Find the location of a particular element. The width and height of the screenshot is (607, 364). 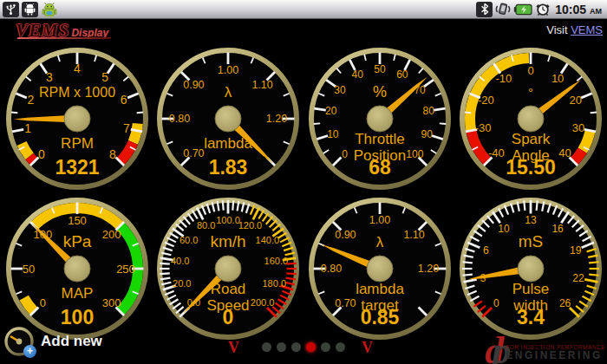

scale-label: 5 is located at coordinates (105, 77).